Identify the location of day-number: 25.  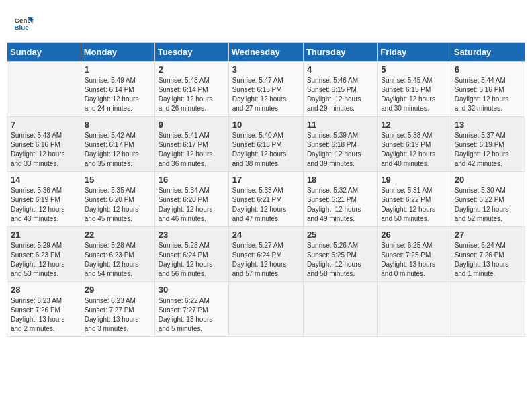
(340, 235).